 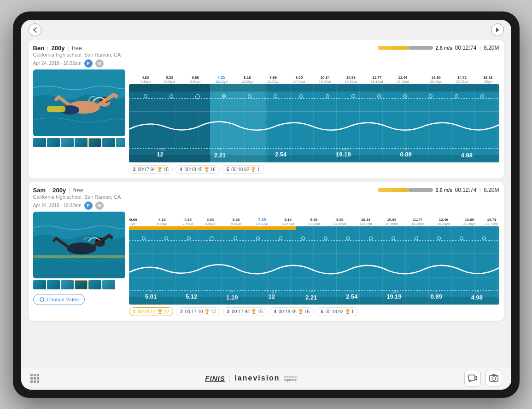 What do you see at coordinates (266, 51) in the screenshot?
I see `card1-header: Ben | 200y | free California high school…` at bounding box center [266, 51].